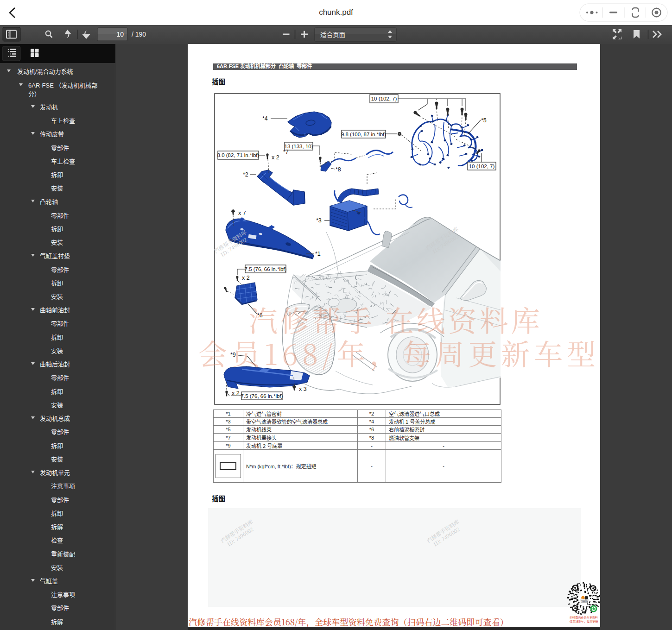 The image size is (672, 630). Describe the element at coordinates (303, 389) in the screenshot. I see `svg-text: x 3` at that location.